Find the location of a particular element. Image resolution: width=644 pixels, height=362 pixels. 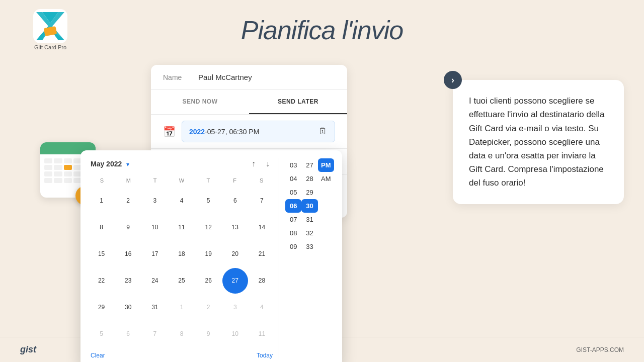

info-text: I tuoi clienti possono scegliere se effe… is located at coordinates (538, 142).